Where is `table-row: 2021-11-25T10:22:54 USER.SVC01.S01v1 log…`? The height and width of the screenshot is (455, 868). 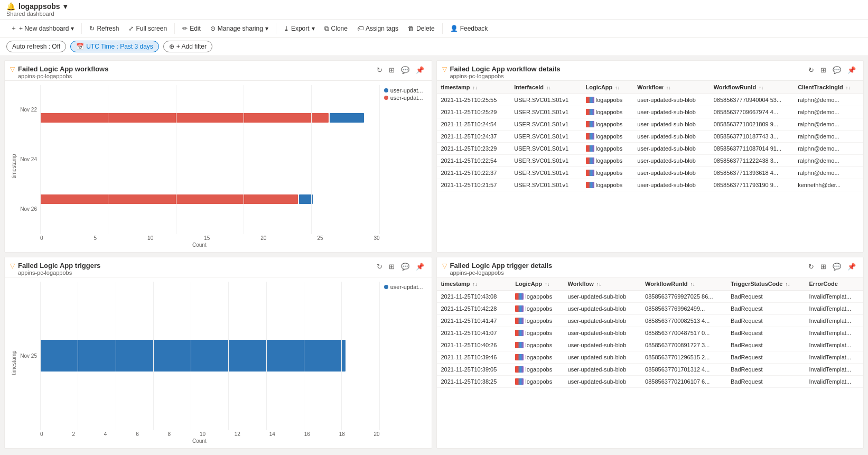 table-row: 2021-11-25T10:22:54 USER.SVC01.S01v1 log… is located at coordinates (650, 161).